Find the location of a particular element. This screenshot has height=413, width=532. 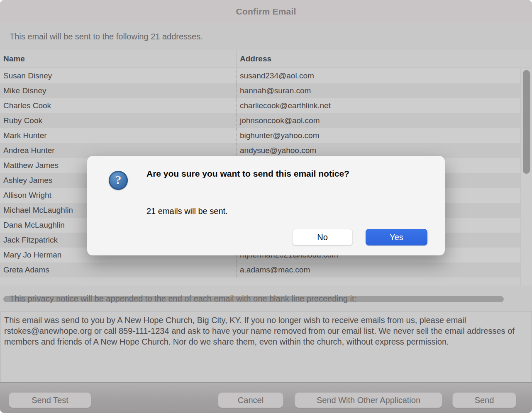

cell-name: Mike Disney is located at coordinates (118, 91).